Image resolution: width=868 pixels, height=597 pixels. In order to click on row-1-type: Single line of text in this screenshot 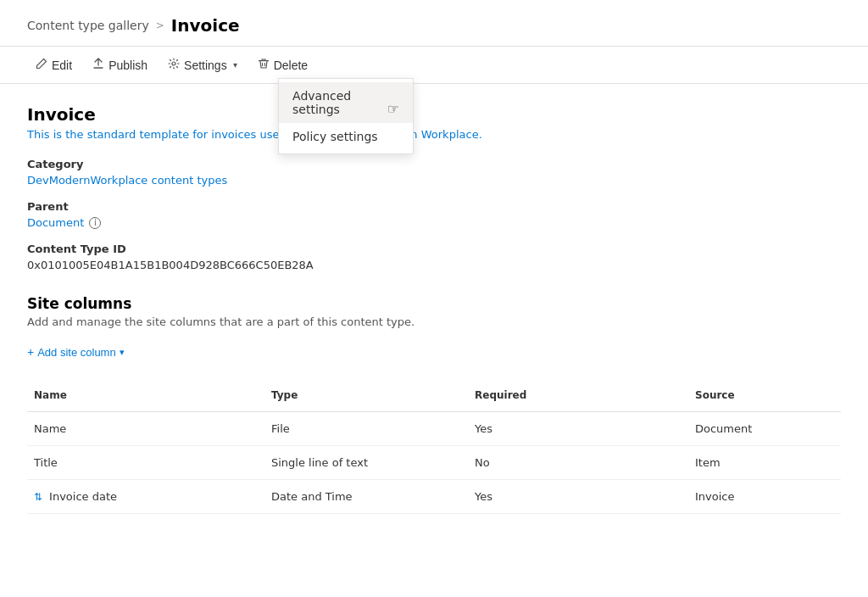, I will do `click(366, 463)`.